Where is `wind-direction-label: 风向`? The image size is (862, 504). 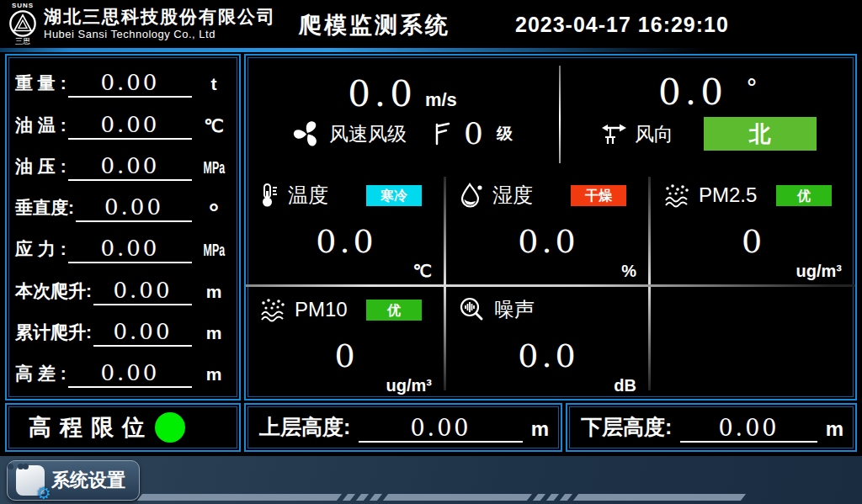
wind-direction-label: 风向 is located at coordinates (654, 135).